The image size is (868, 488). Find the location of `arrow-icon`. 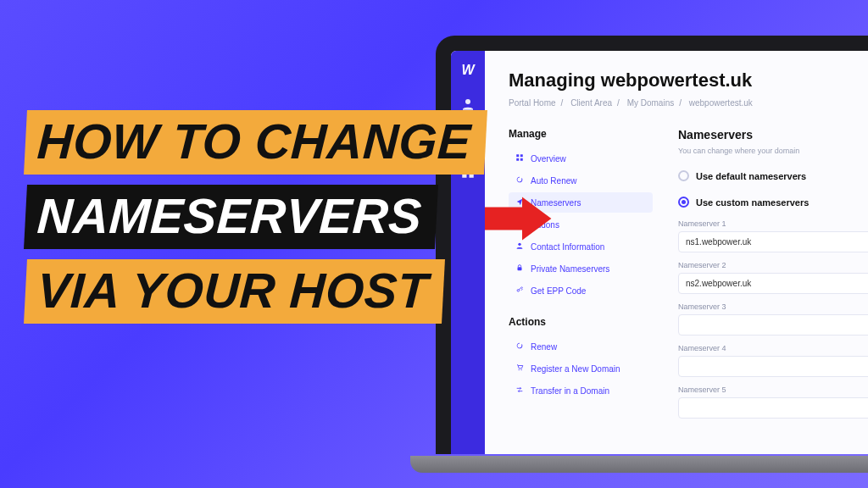

arrow-icon is located at coordinates (519, 220).